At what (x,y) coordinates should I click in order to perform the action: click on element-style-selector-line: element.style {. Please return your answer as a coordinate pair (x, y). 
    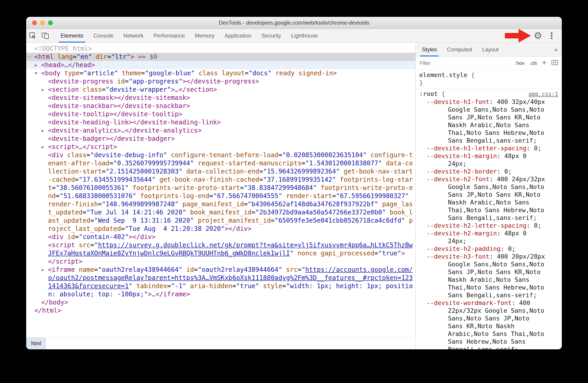
    Looking at the image, I should click on (489, 75).